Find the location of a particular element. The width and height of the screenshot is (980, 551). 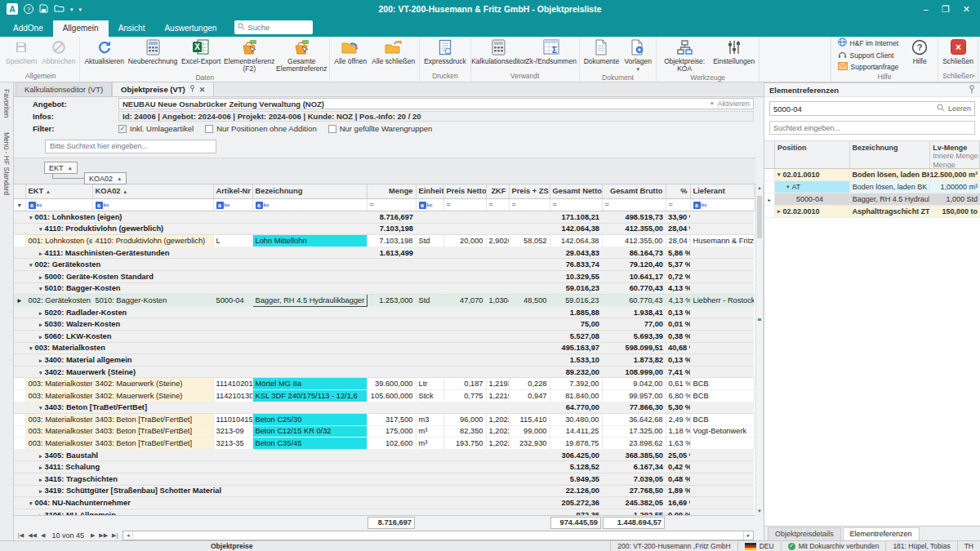

scroll-left-icon: ◂ is located at coordinates (128, 535).